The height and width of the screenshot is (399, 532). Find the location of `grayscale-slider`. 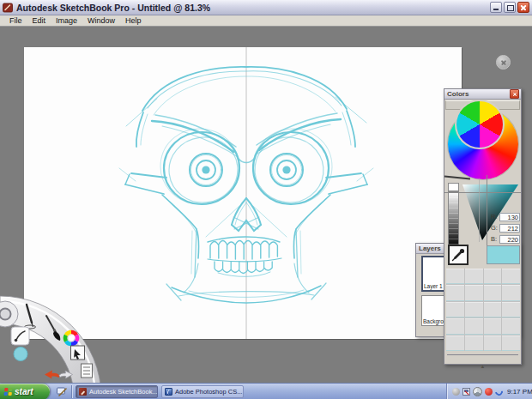

grayscale-slider is located at coordinates (453, 220).